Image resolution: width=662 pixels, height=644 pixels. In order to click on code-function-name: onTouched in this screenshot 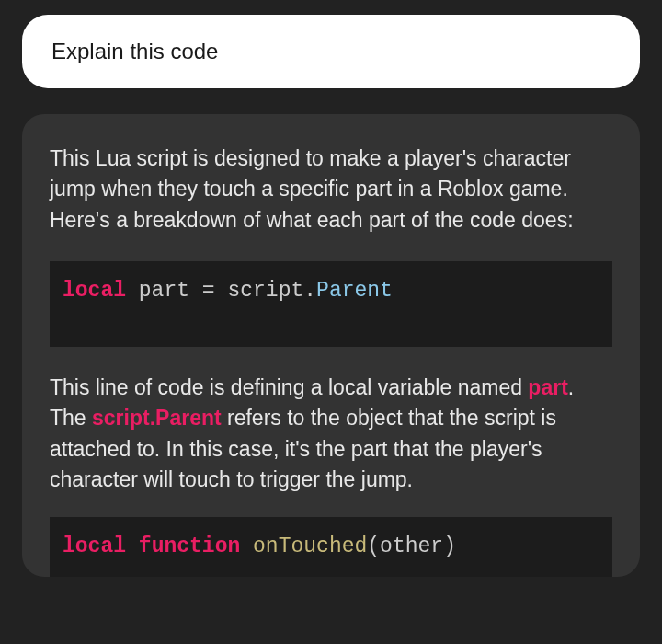, I will do `click(310, 546)`.